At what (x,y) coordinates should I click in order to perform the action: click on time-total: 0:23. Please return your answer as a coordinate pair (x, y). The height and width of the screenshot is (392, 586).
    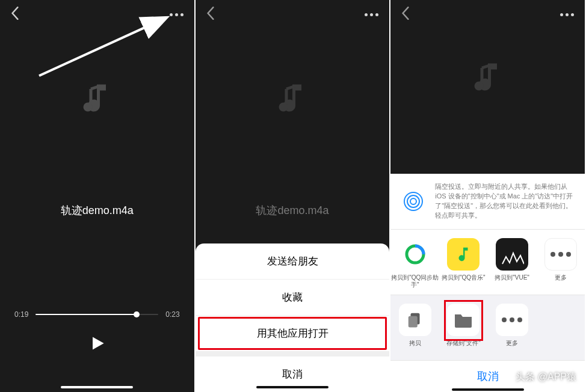
    Looking at the image, I should click on (172, 314).